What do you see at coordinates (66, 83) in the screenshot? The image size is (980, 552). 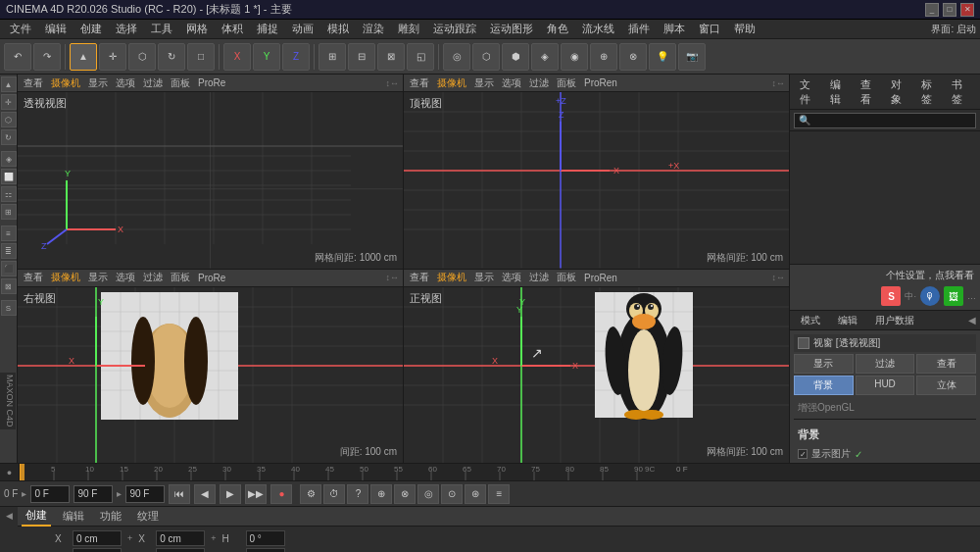 I see `vp-camera-tl: 摄像机` at bounding box center [66, 83].